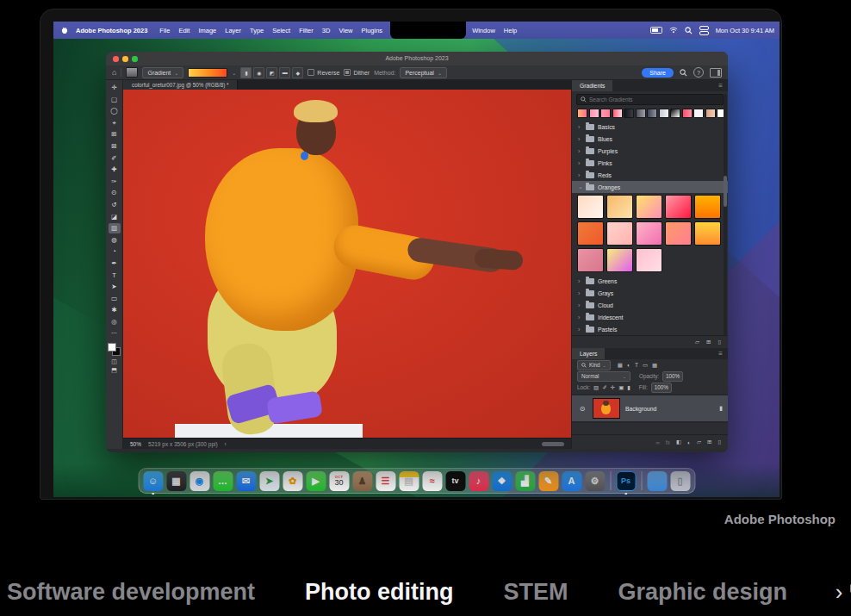 This screenshot has height=616, width=851. Describe the element at coordinates (725, 215) in the screenshot. I see `panel-scrollbar` at that location.